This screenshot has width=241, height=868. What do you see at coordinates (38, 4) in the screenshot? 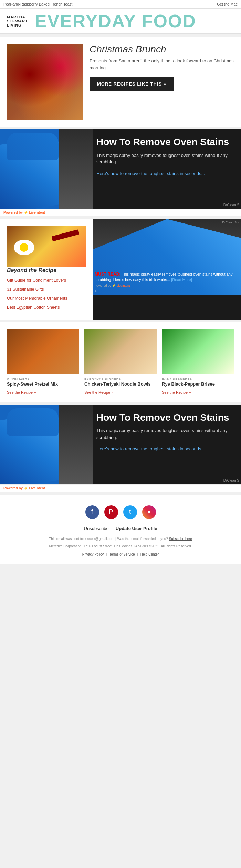
I see `top-bar-left-link: Pear-and-Raspberry Baked French Toast` at bounding box center [38, 4].